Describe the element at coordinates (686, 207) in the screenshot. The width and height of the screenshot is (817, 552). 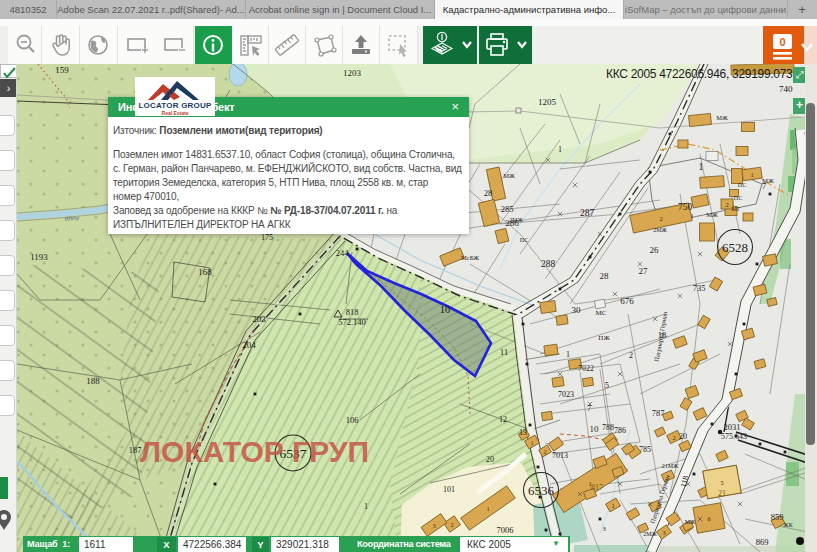
I see `svg-text: 750` at that location.